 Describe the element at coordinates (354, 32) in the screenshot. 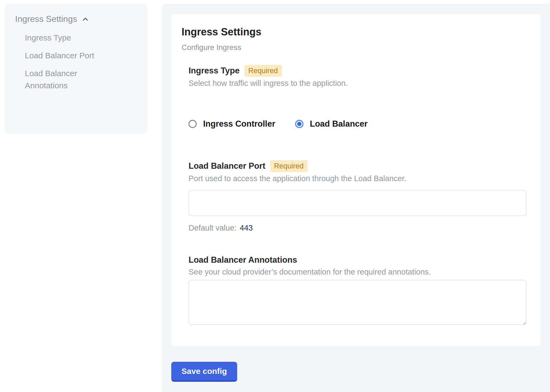

I see `page-title: Ingress Settings` at that location.